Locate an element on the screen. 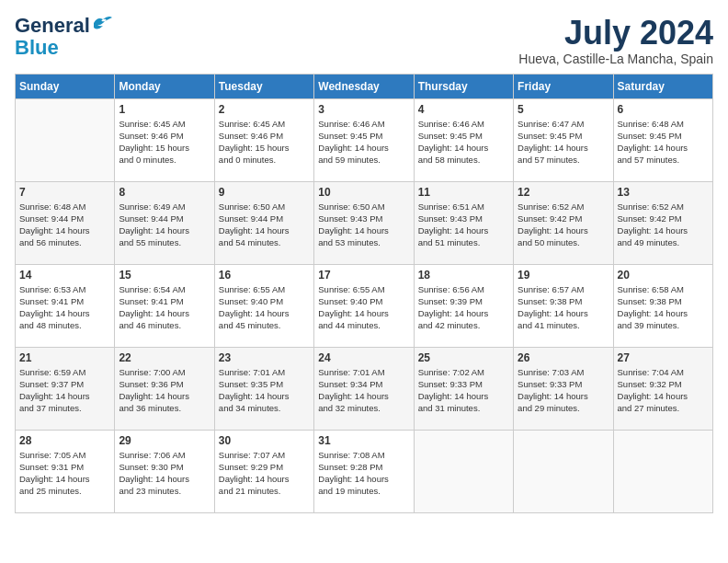 This screenshot has height=563, width=728. day-number: 1 is located at coordinates (164, 109).